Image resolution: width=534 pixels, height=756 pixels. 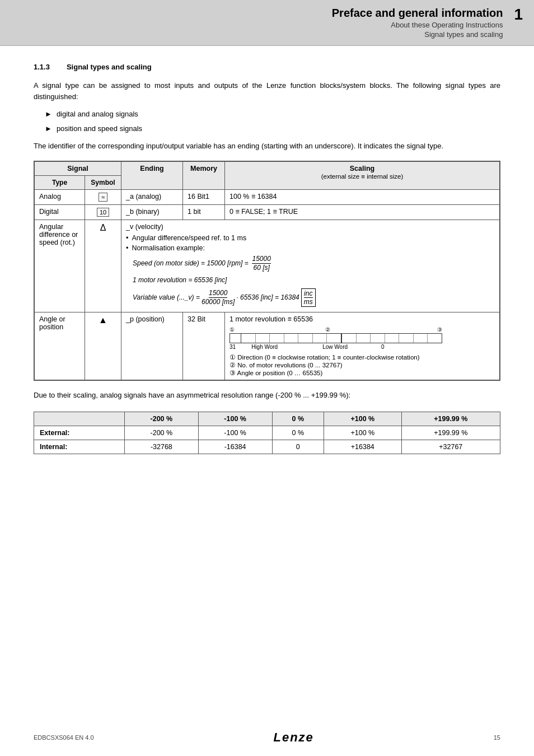 What do you see at coordinates (268, 419) in the screenshot?
I see `scaling-header-row: -200 % -100 % 0 % +100 % +199.99 %` at bounding box center [268, 419].